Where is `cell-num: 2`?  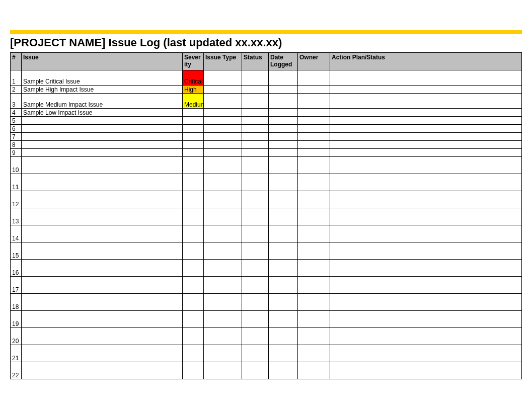 cell-num: 2 is located at coordinates (16, 90).